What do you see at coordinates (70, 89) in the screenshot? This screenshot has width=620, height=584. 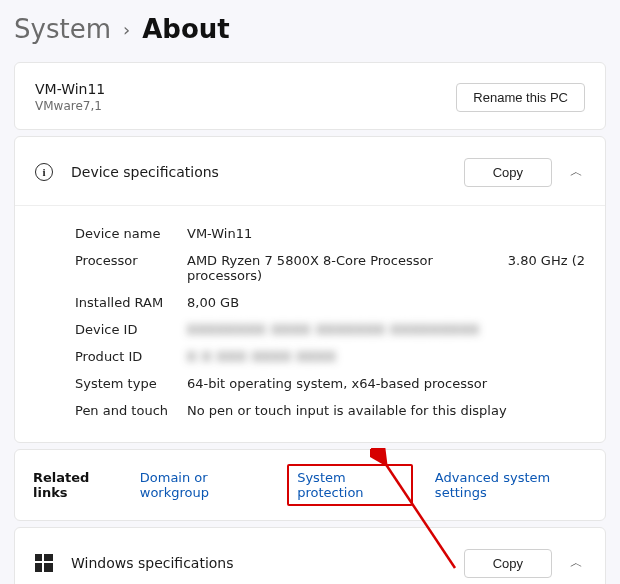 I see `device-name: VM-Win11` at bounding box center [70, 89].